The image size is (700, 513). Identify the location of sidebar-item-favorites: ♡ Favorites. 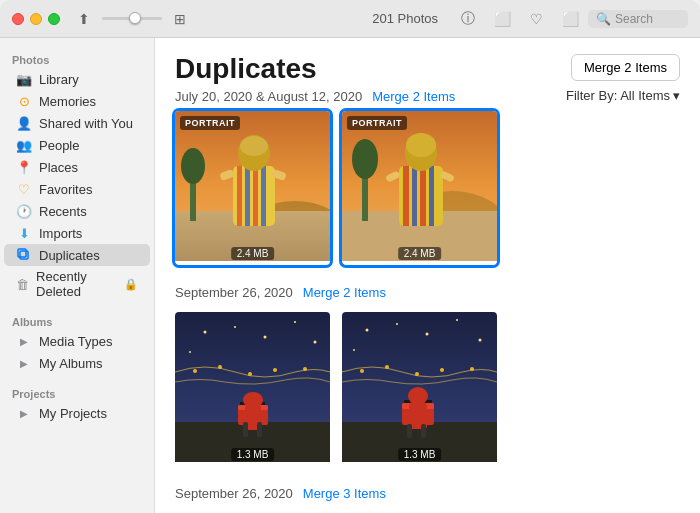
(77, 189).